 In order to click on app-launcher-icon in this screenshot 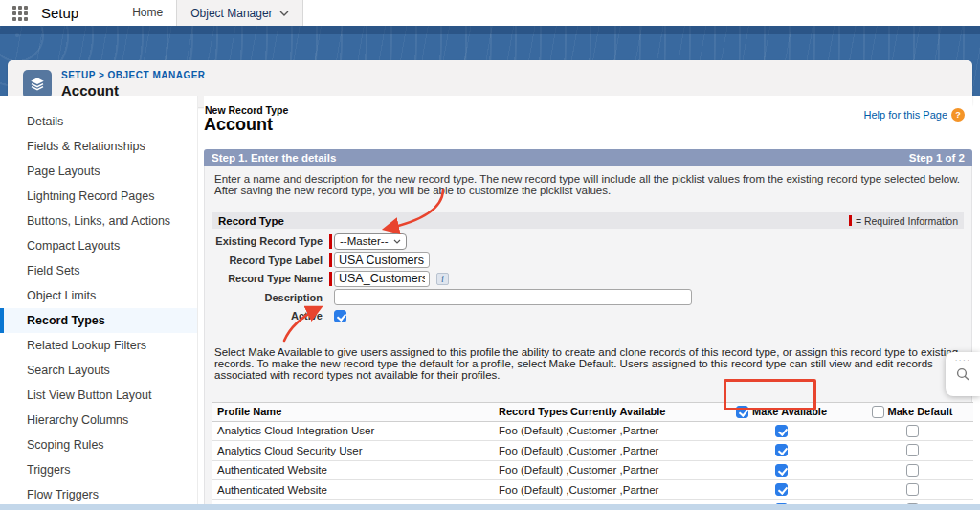, I will do `click(22, 13)`.